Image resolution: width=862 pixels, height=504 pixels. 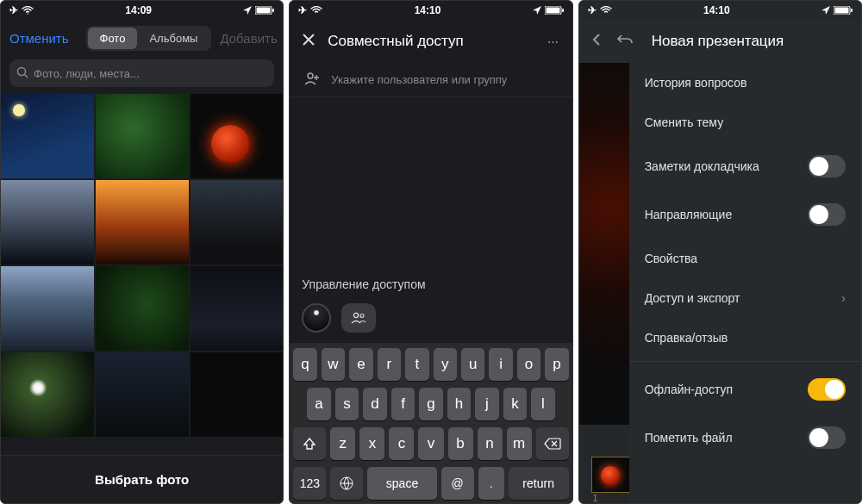 I want to click on add-user-placeholder: Укажите пользователя или группу, so click(x=419, y=79).